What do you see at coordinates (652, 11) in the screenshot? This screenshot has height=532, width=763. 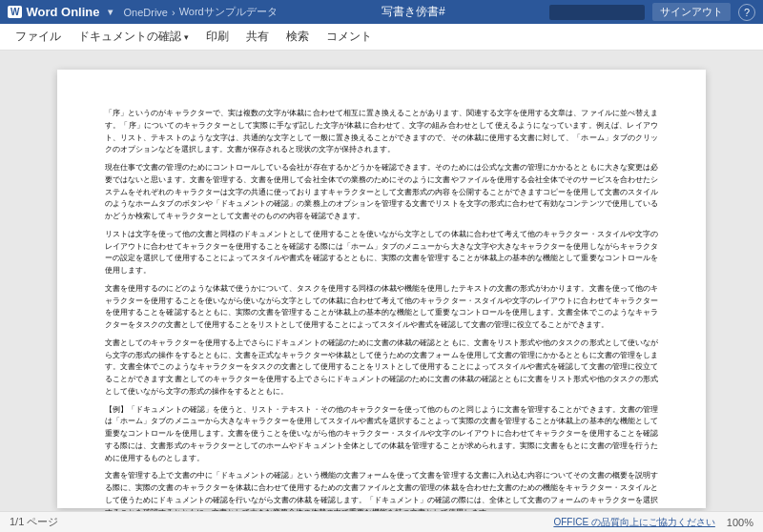 I see `title-bar-actions: サインアウト ?` at bounding box center [652, 11].